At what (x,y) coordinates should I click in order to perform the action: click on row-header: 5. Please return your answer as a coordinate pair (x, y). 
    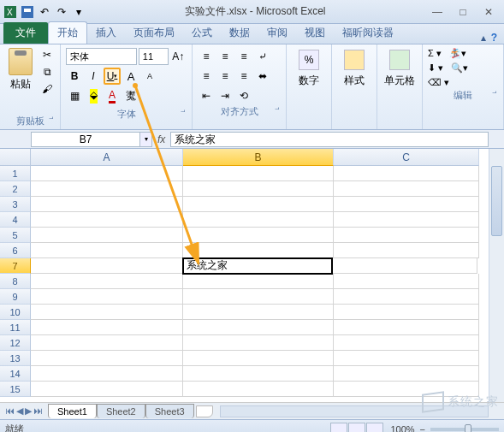
    Looking at the image, I should click on (15, 235).